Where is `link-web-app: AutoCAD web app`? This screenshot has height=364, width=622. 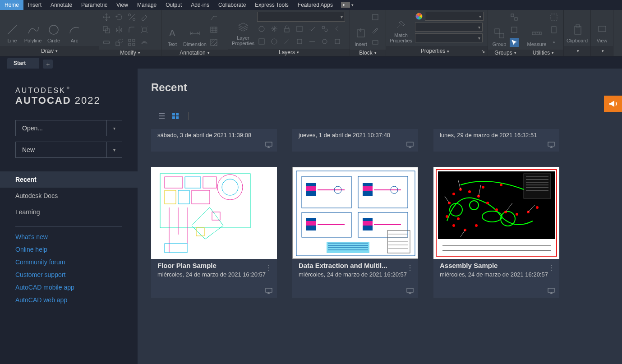 link-web-app: AutoCAD web app is located at coordinates (69, 300).